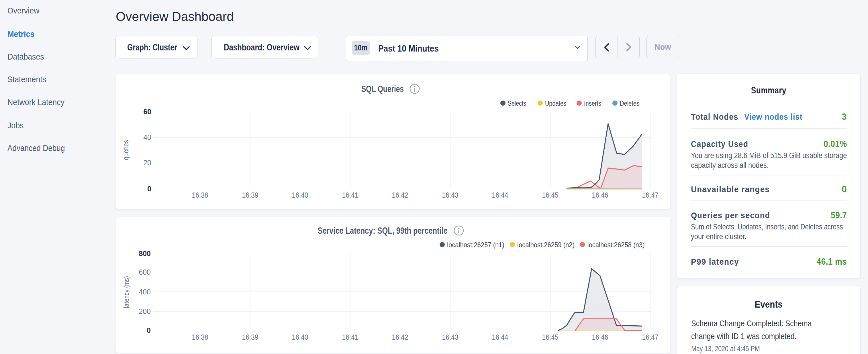  Describe the element at coordinates (147, 112) in the screenshot. I see `svg-text: 60` at that location.